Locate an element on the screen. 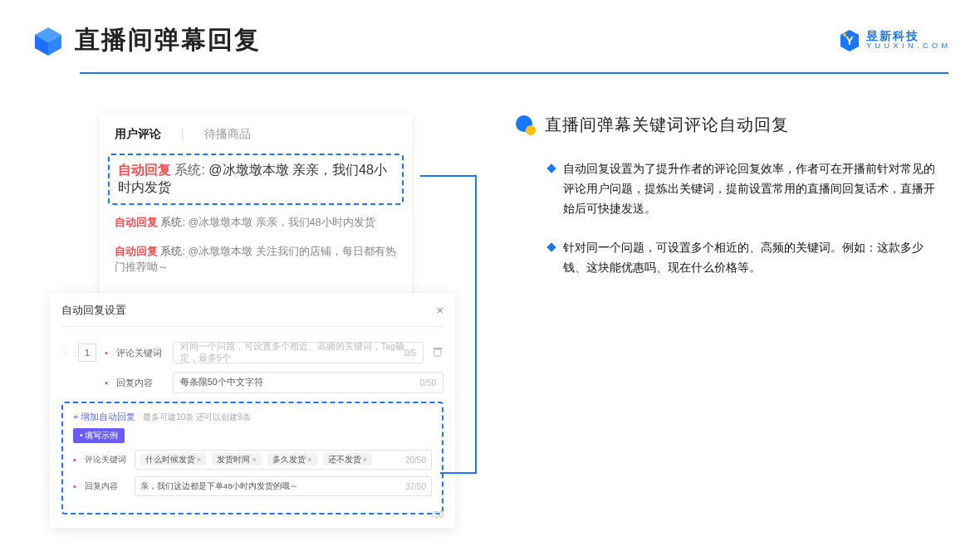 The width and height of the screenshot is (980, 551). trash-icon is located at coordinates (438, 353).